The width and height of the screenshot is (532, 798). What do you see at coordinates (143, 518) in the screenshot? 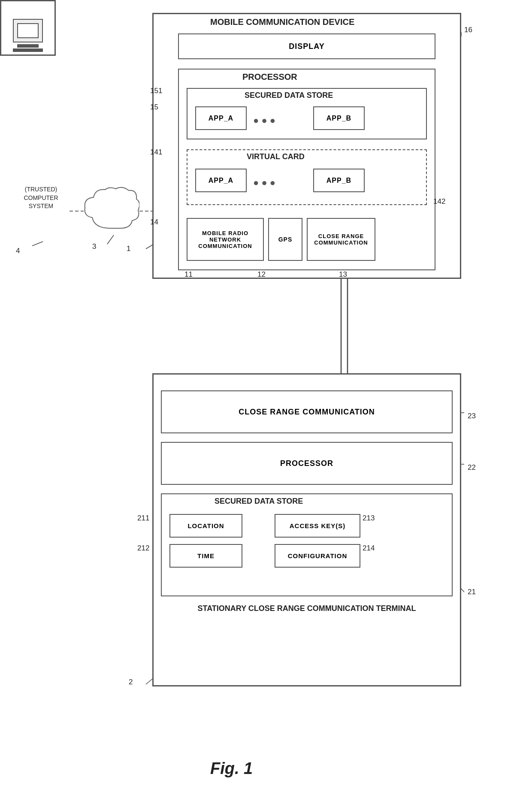
I see `num-211: 211` at bounding box center [143, 518].